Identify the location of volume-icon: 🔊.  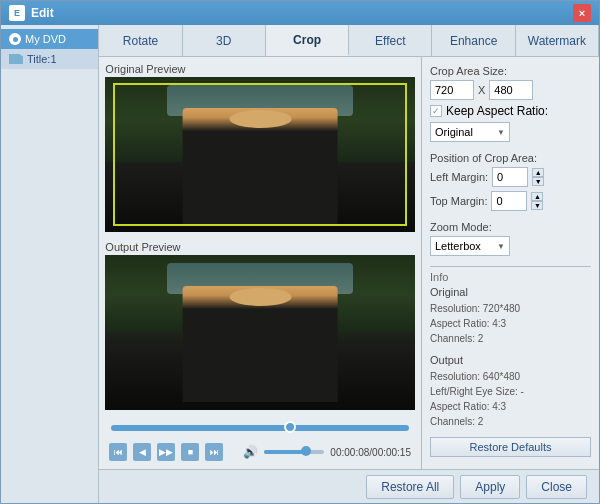
(250, 452).